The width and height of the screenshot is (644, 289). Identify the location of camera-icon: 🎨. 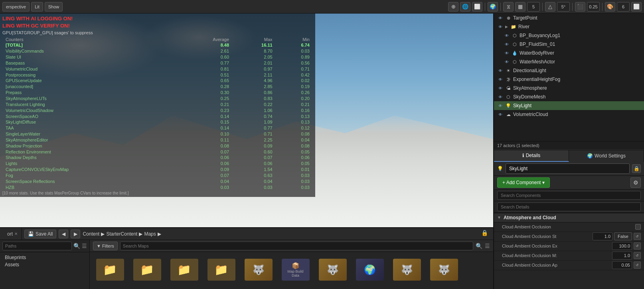
(610, 7).